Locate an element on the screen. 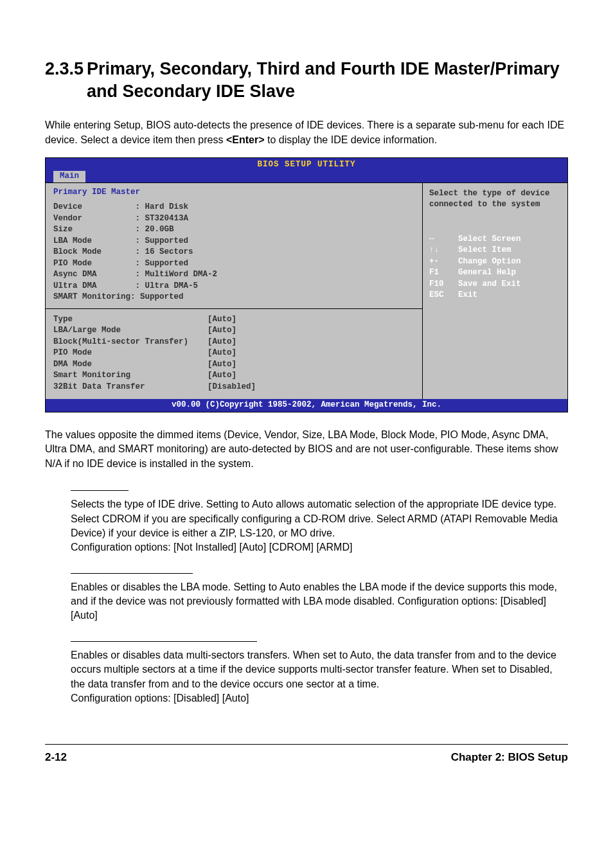 The height and width of the screenshot is (868, 613). bios-info-row: Size : 20.0GB is located at coordinates (234, 230).